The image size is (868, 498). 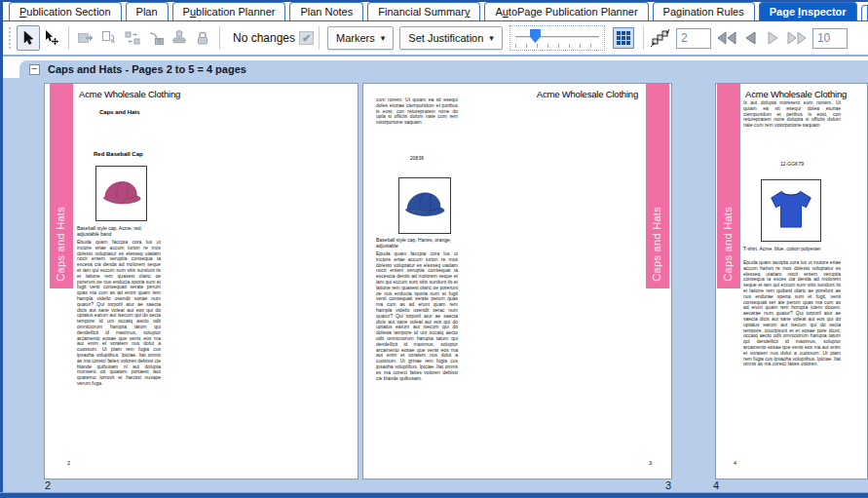 I want to click on page2-sidebar-band: Caps and Hats, so click(x=61, y=185).